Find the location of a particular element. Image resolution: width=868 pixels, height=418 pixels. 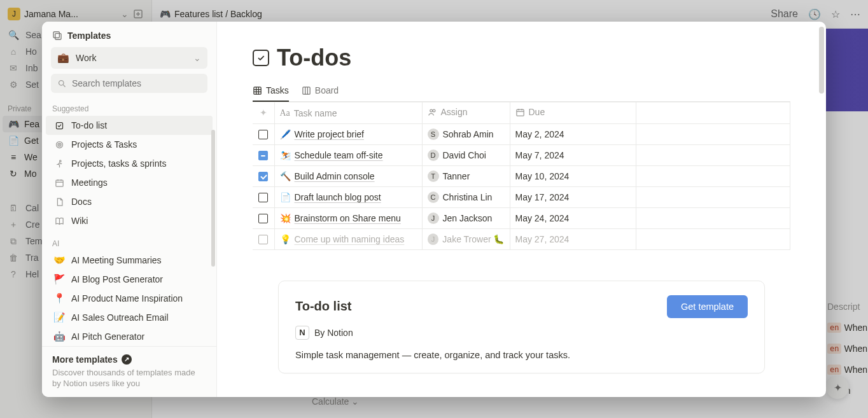

template-item-docs: Docs is located at coordinates (129, 202).